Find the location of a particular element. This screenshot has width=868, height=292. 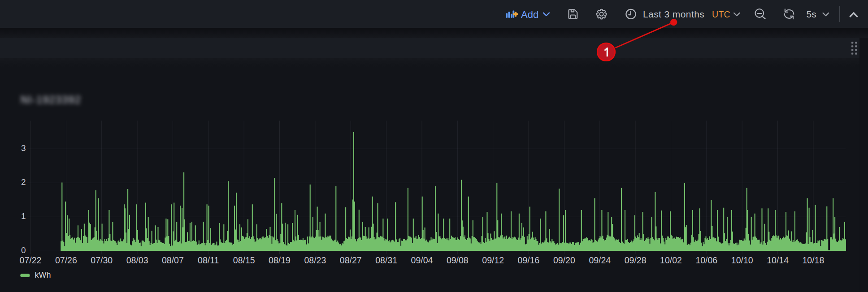

svg-text: 08/15 is located at coordinates (244, 260).